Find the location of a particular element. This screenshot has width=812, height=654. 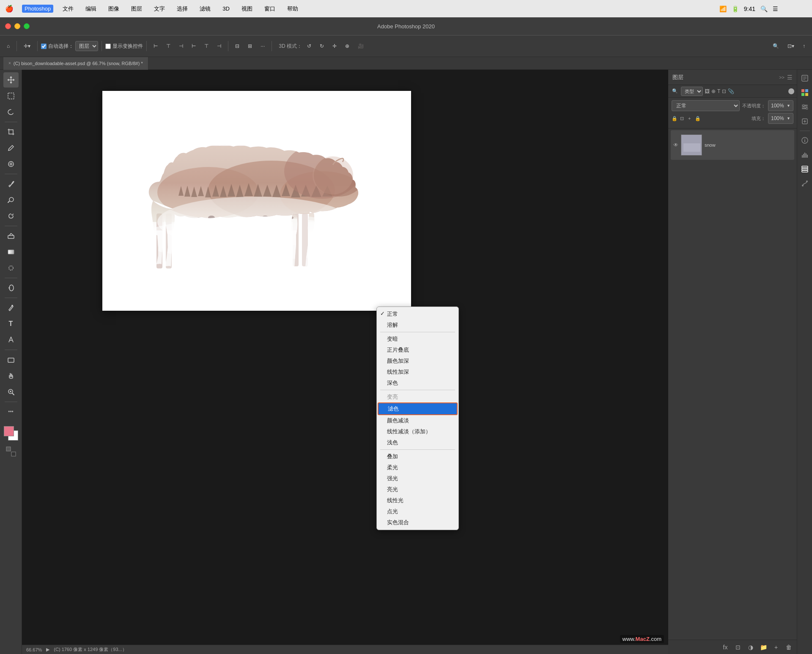

show-transform-input is located at coordinates (108, 47).